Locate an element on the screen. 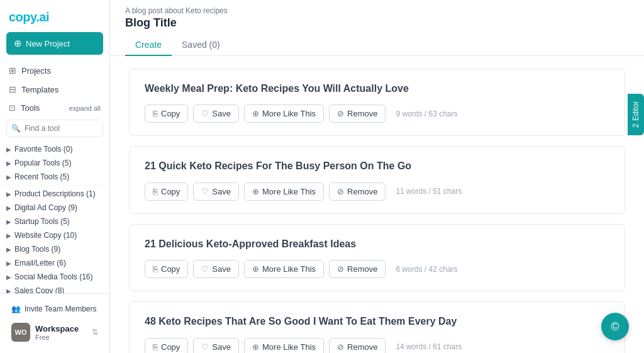 Image resolution: width=644 pixels, height=353 pixels. editor-button: 2 Editor is located at coordinates (636, 115).